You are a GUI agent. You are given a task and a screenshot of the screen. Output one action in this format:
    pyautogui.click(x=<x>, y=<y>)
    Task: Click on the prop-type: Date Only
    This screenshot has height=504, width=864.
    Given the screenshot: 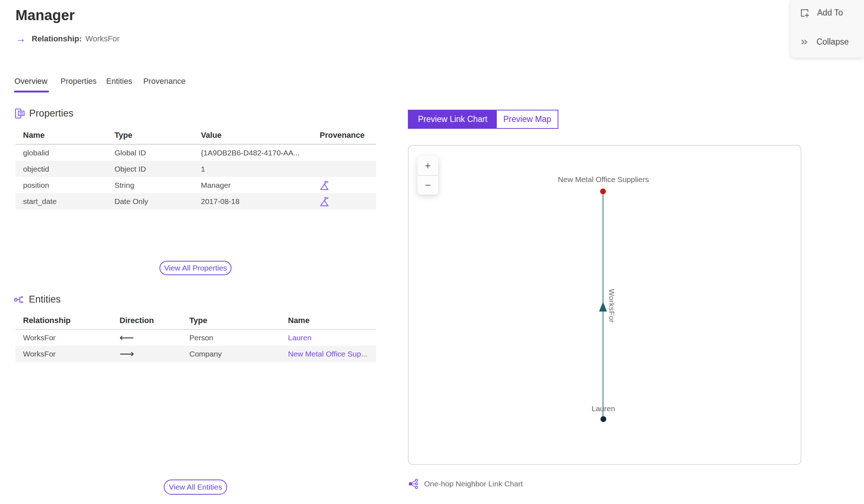 What is the action you would take?
    pyautogui.click(x=150, y=201)
    